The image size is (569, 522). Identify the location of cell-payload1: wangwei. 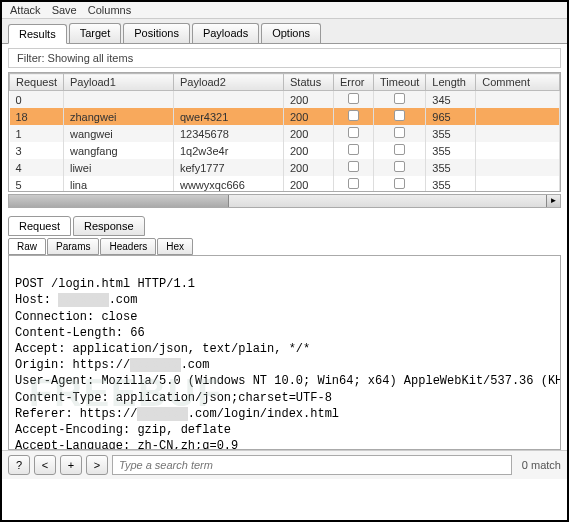
(118, 134).